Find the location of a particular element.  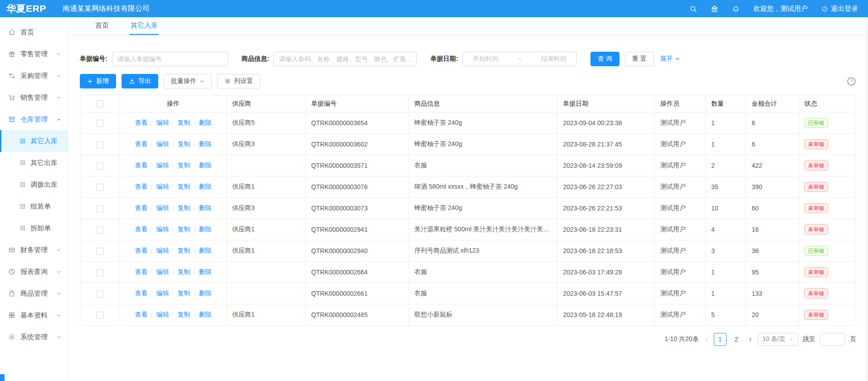

column-settings-button: 列设置 is located at coordinates (239, 81).